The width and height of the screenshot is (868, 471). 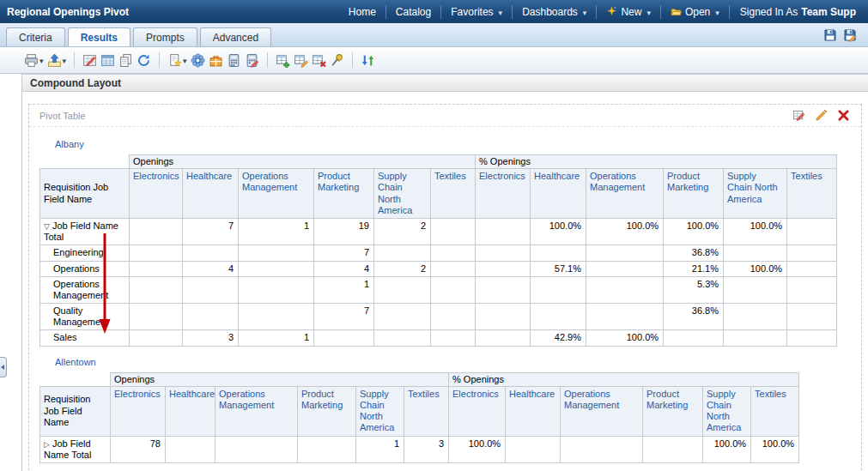 What do you see at coordinates (76, 362) in the screenshot?
I see `region-link-allentown: Allentown` at bounding box center [76, 362].